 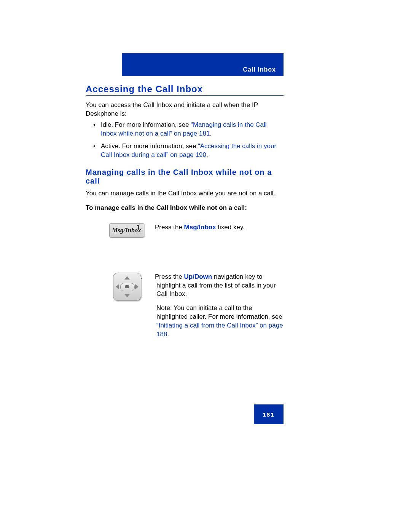 What do you see at coordinates (219, 312) in the screenshot?
I see `note-pre: Note: You can initiate a call to the hig…` at bounding box center [219, 312].